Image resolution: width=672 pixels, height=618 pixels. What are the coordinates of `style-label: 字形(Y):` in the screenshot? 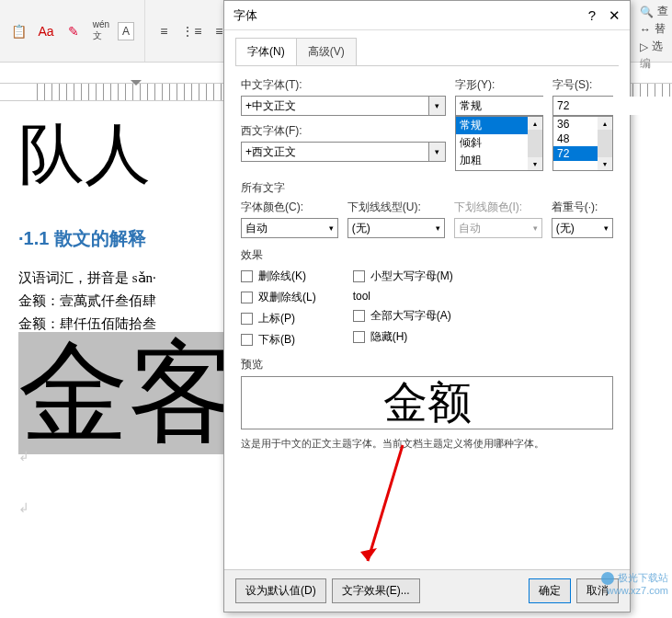 It's located at (499, 85).